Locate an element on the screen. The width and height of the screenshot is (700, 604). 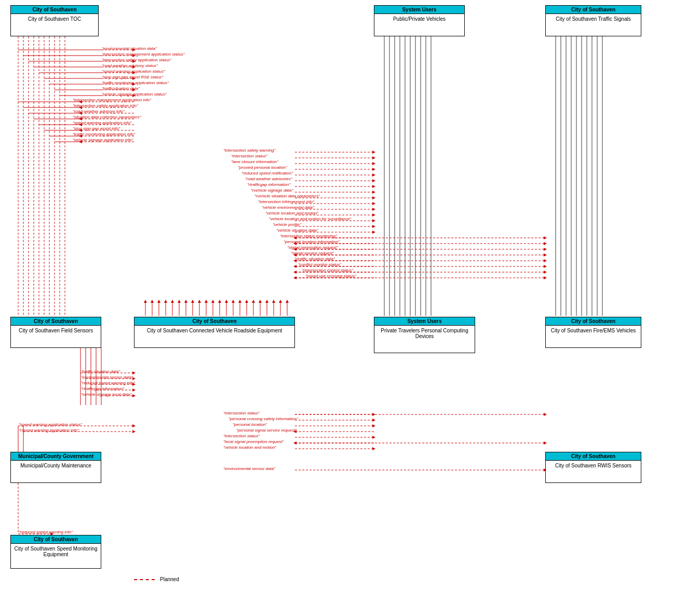
legend: Planned is located at coordinates (157, 580).